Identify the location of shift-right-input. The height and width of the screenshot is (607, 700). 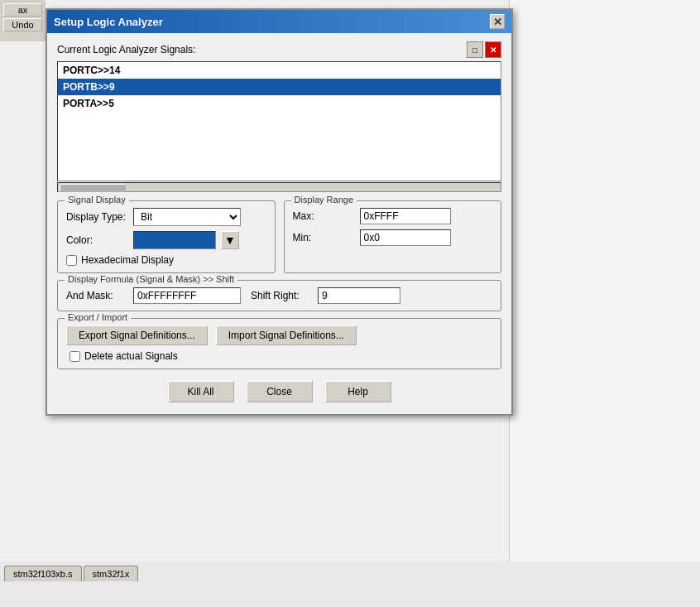
(359, 296).